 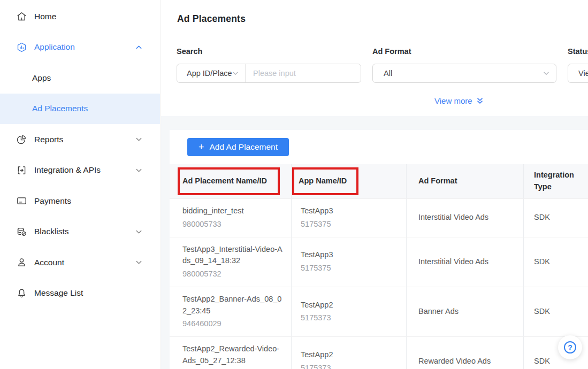 What do you see at coordinates (379, 353) in the screenshot?
I see `table-row: TestApp2_Rewarded-Video-Ads_05_27_12:38 …` at bounding box center [379, 353].